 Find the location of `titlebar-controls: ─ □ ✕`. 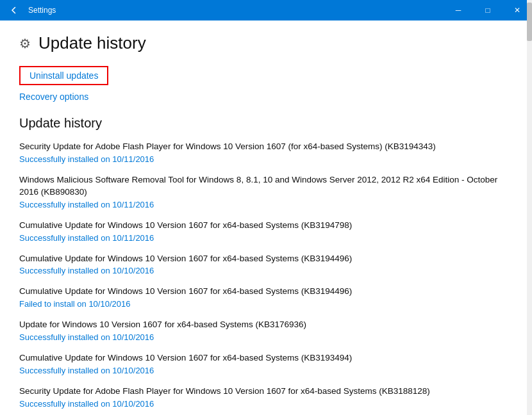

titlebar-controls: ─ □ ✕ is located at coordinates (488, 10).